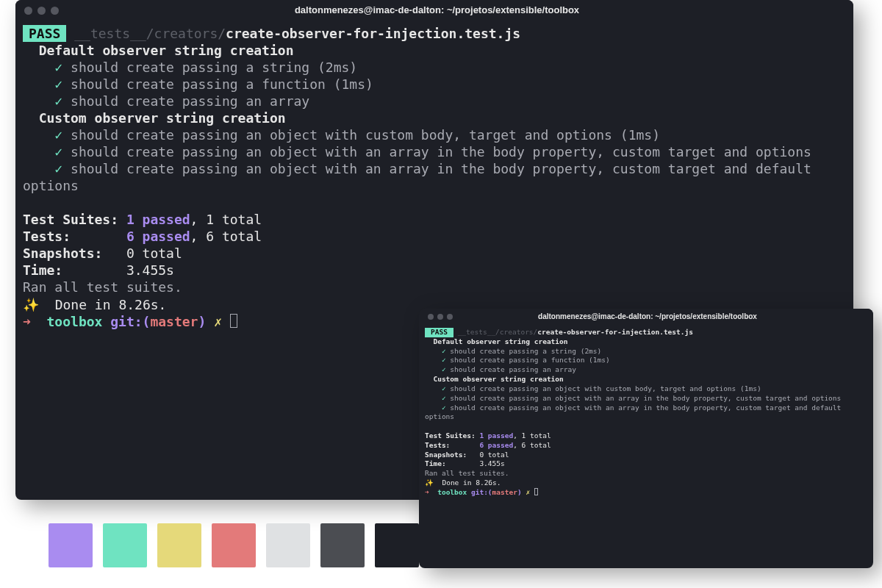 Image resolution: width=882 pixels, height=588 pixels. What do you see at coordinates (397, 545) in the screenshot?
I see `swatch-dark` at bounding box center [397, 545].